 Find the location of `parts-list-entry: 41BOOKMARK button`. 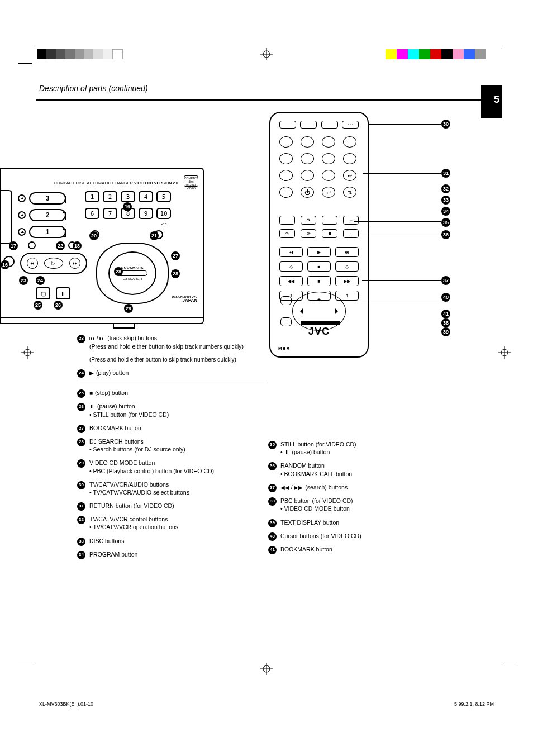

parts-list-entry: 41BOOKMARK button is located at coordinates (363, 549).